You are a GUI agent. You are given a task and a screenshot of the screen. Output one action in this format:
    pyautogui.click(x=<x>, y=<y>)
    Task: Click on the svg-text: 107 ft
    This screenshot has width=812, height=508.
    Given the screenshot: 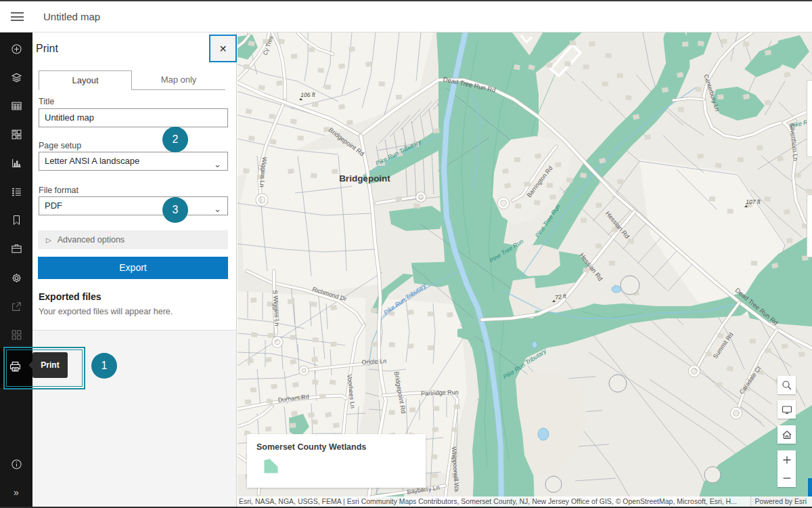 What is the action you would take?
    pyautogui.click(x=753, y=202)
    